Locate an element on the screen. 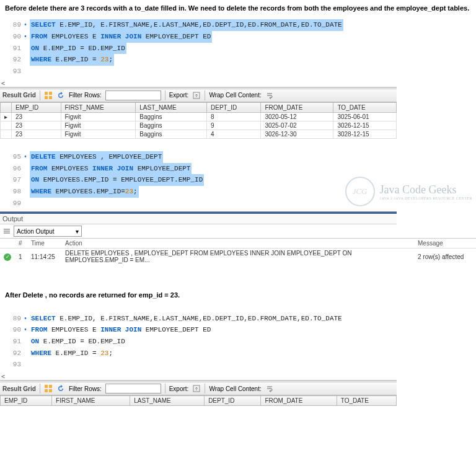 The height and width of the screenshot is (453, 476). refresh-icon is located at coordinates (61, 95).